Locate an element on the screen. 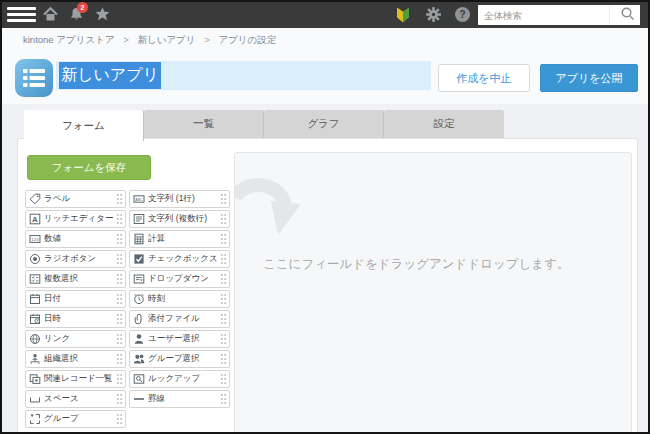 The image size is (650, 434). getting-started-icon is located at coordinates (403, 15).